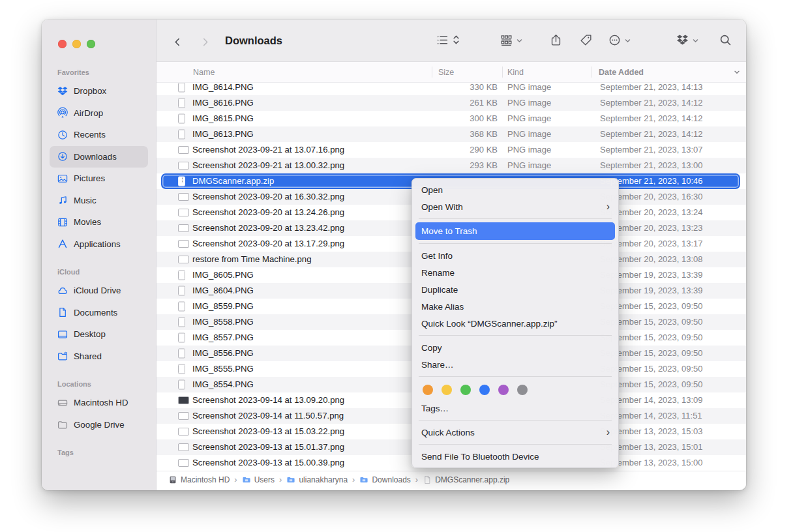 The image size is (793, 532). Describe the element at coordinates (621, 72) in the screenshot. I see `column-header-date-added: Date Added` at that location.